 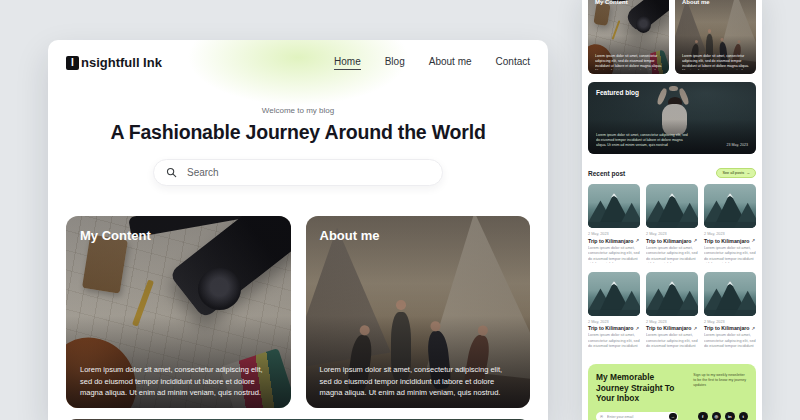 What do you see at coordinates (737, 145) in the screenshot?
I see `featured-blog-date: 23 May, 2023` at bounding box center [737, 145].